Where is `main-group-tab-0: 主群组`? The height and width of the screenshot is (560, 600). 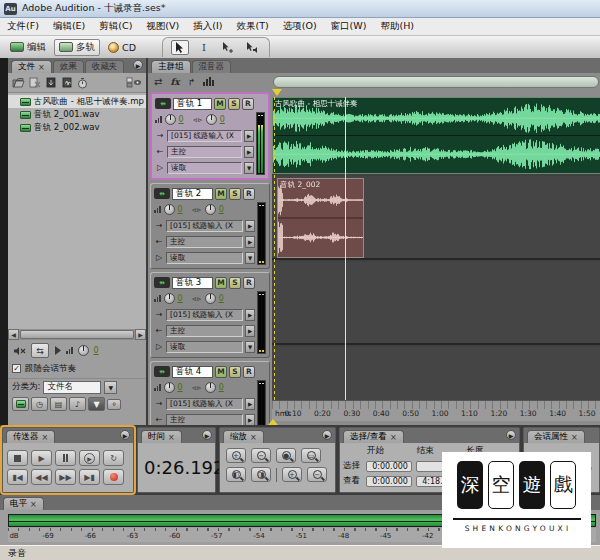 main-group-tab-0: 主群组 is located at coordinates (171, 66).